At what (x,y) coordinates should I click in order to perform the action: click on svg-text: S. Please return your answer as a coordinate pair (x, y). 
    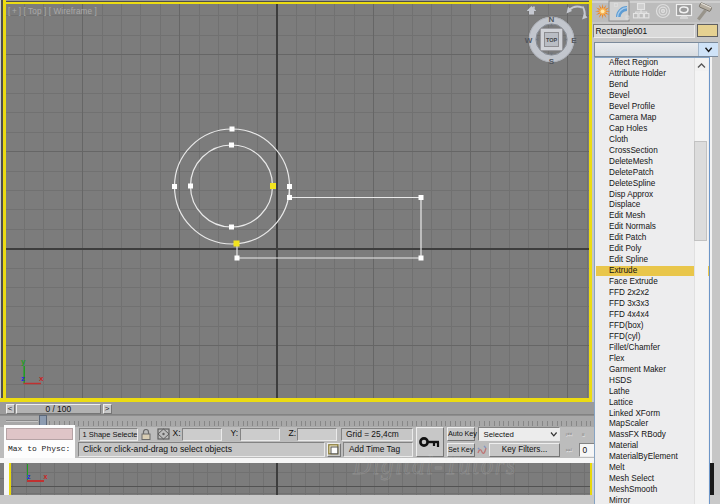
    Looking at the image, I should click on (552, 62).